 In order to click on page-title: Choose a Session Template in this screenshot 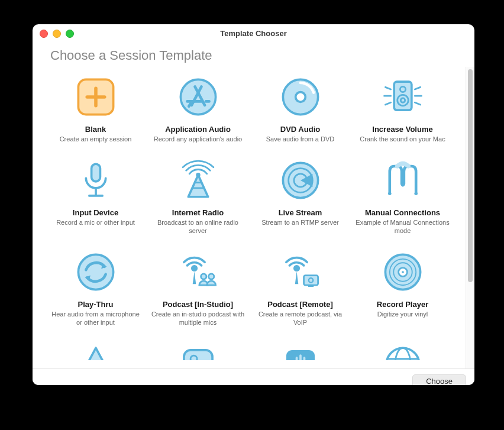, I will do `click(253, 54)`.